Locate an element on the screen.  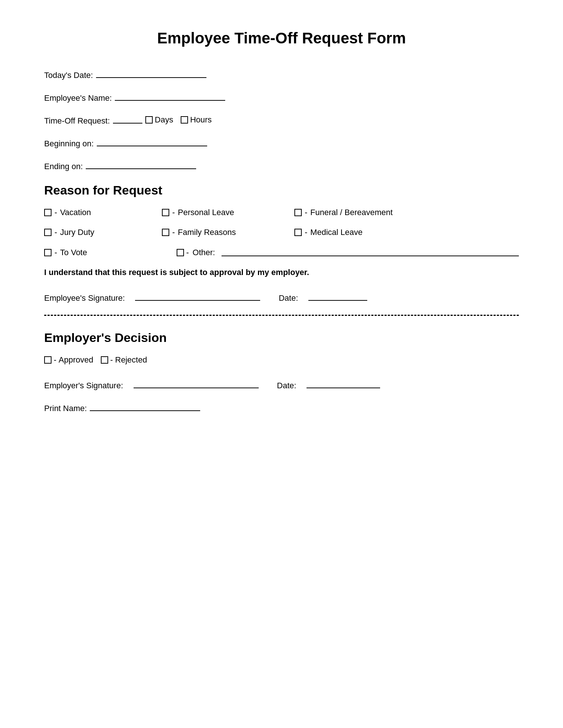
employer-decision-heading: Employer's Decision is located at coordinates (282, 338).